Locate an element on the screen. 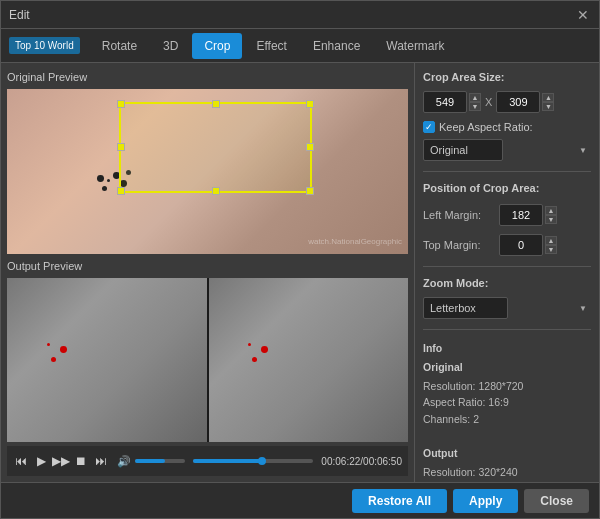  keep-aspect-checkbox is located at coordinates (429, 127).